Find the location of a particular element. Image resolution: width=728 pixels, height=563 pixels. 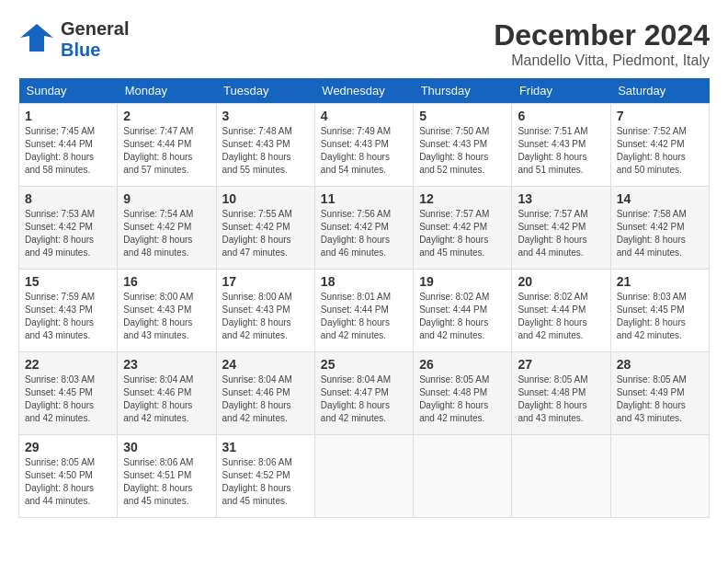

calendar-cell: 31 Sunrise: 8:06 AM Sunset: 4:52 PM Dayl… is located at coordinates (265, 477).